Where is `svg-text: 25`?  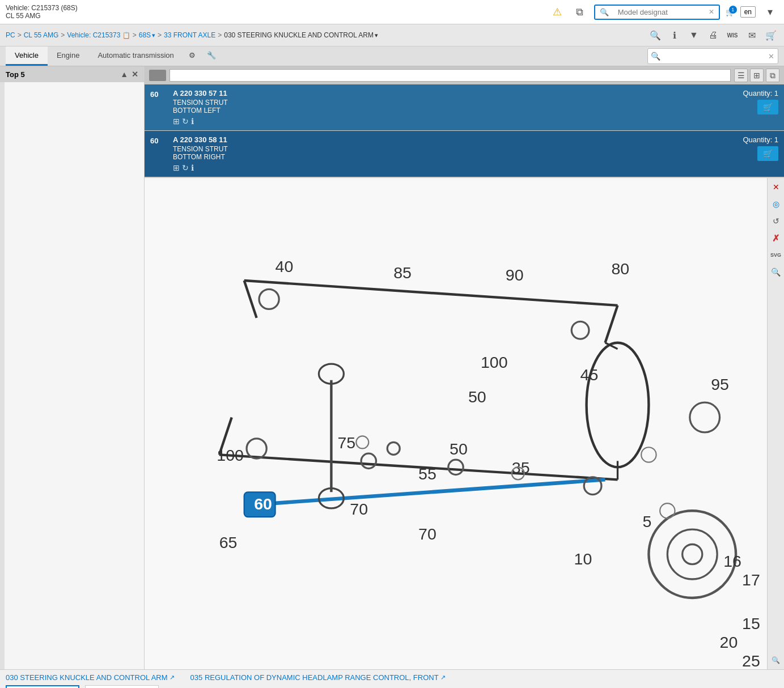
svg-text: 25 is located at coordinates (751, 661).